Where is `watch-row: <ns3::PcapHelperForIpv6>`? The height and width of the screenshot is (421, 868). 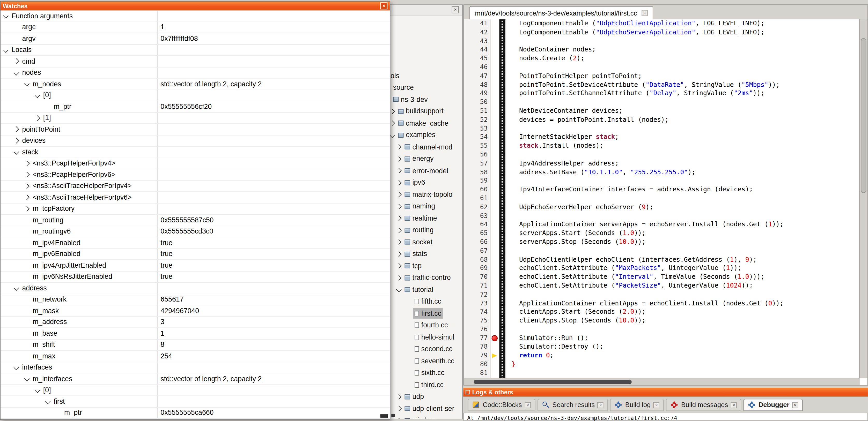 watch-row: <ns3::PcapHelperForIpv6> is located at coordinates (195, 175).